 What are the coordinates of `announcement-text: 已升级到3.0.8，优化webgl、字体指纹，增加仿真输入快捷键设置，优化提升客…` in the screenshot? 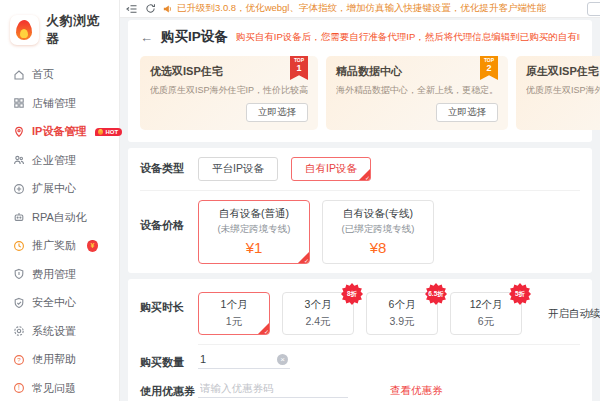 It's located at (362, 8).